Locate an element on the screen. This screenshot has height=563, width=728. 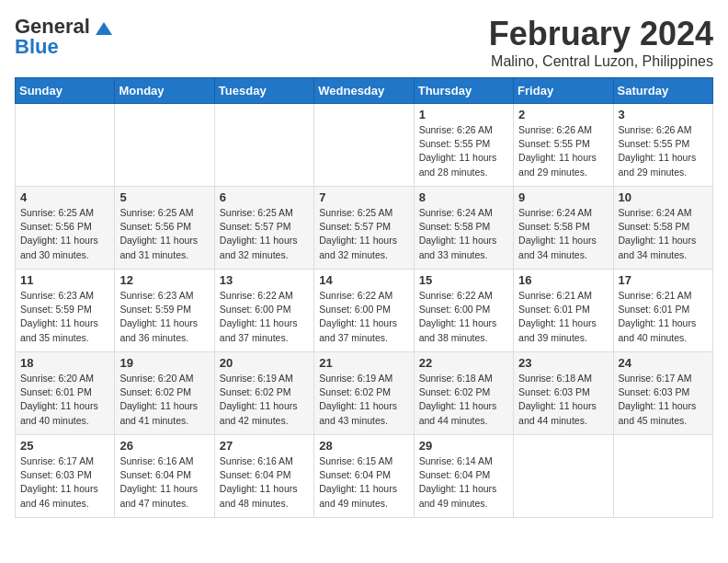
calendar-cell: 5Sunrise: 6:25 AMSunset: 5:56 PMDaylight… is located at coordinates (165, 228).